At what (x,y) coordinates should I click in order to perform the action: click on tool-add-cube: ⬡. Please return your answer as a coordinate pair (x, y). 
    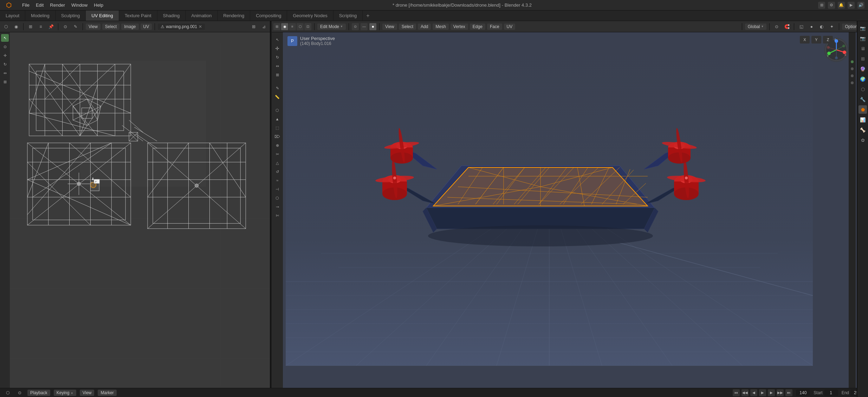
    Looking at the image, I should click on (277, 110).